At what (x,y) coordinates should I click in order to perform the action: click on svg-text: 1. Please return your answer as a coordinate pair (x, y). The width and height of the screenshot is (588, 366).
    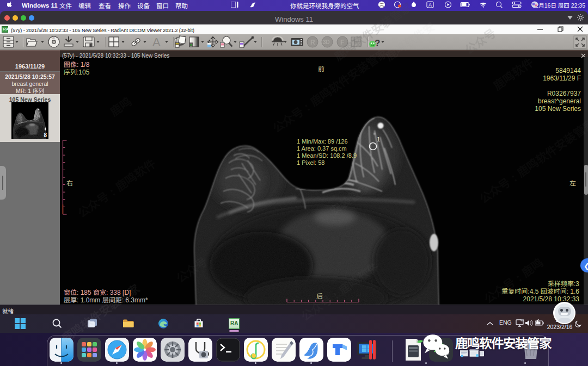
    Looking at the image, I should click on (378, 139).